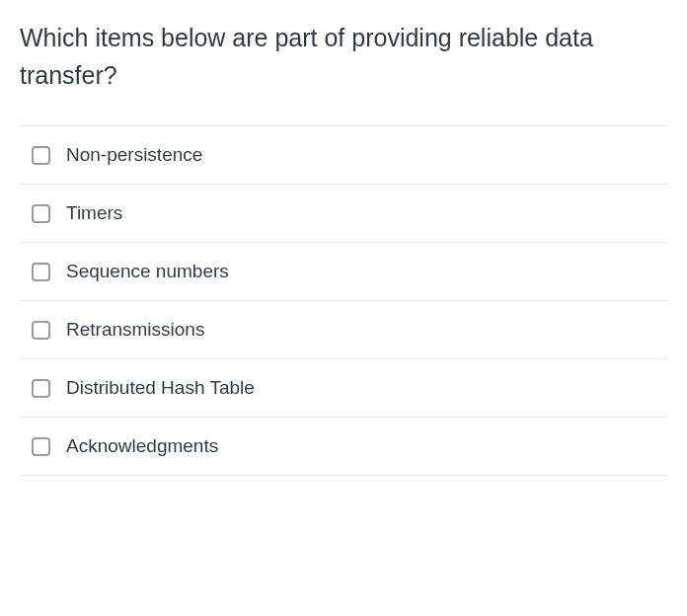 This screenshot has height=616, width=687. I want to click on option-label: Timers, so click(95, 213).